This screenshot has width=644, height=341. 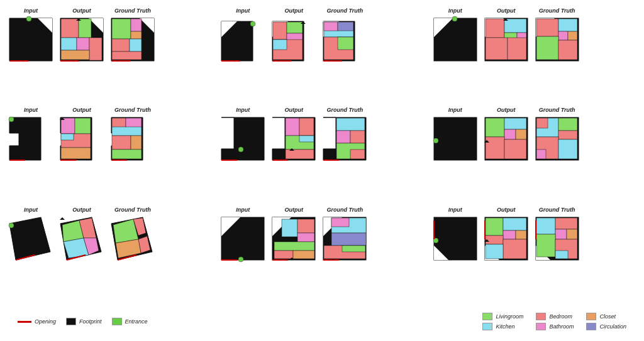 I want to click on livingroom-label: Livingroom, so click(x=509, y=317).